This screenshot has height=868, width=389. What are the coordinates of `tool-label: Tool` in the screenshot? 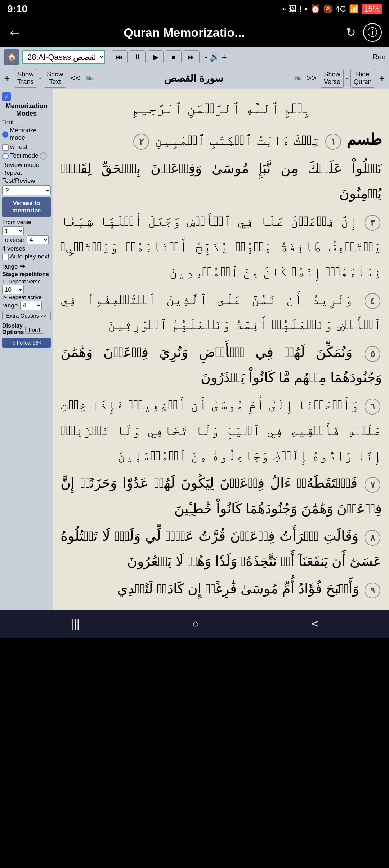 It's located at (27, 123).